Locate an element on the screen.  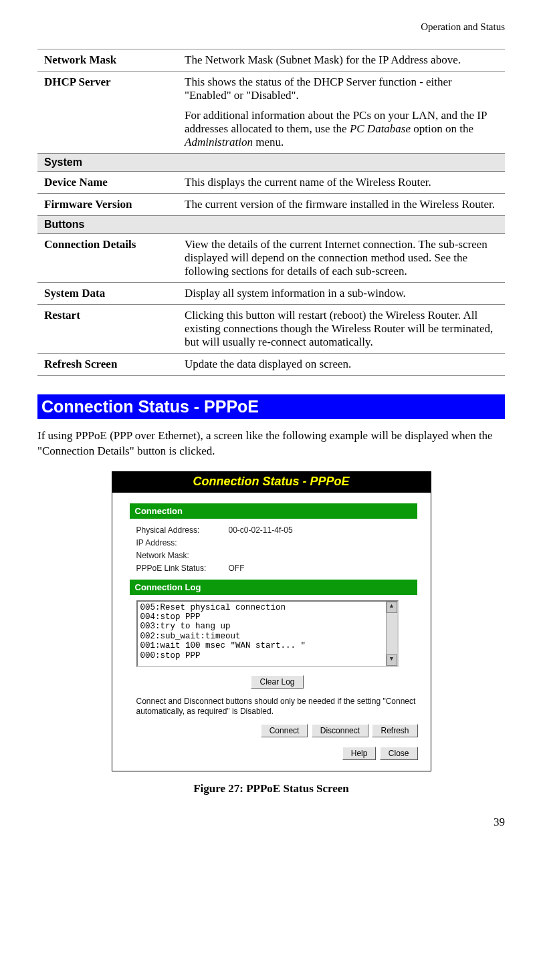
section-heading-buttons: Buttons is located at coordinates (272, 225).